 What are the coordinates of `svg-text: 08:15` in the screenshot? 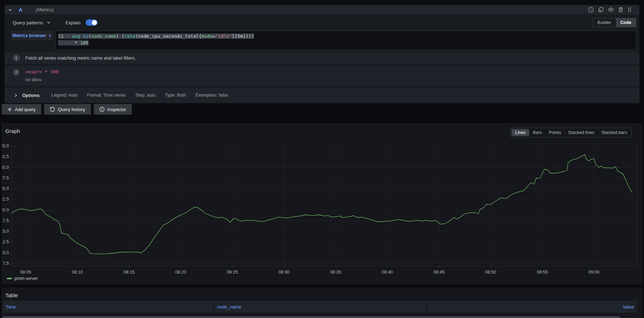 It's located at (129, 272).